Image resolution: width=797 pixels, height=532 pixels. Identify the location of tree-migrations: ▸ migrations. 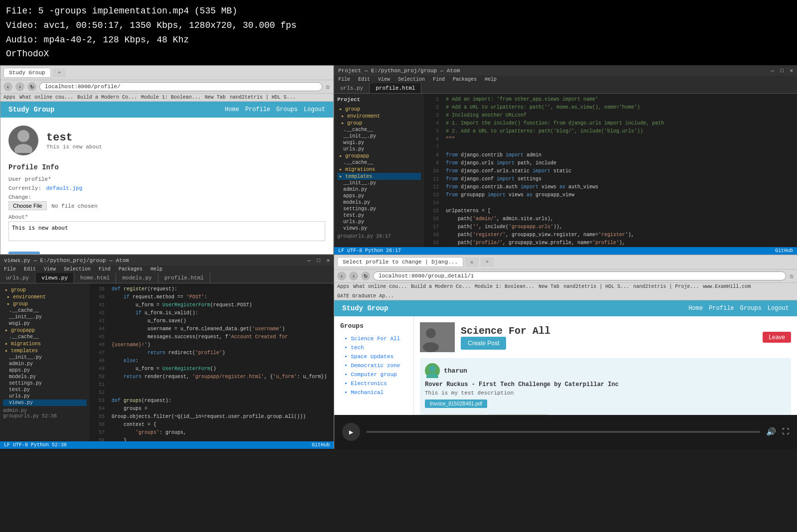
(379, 169).